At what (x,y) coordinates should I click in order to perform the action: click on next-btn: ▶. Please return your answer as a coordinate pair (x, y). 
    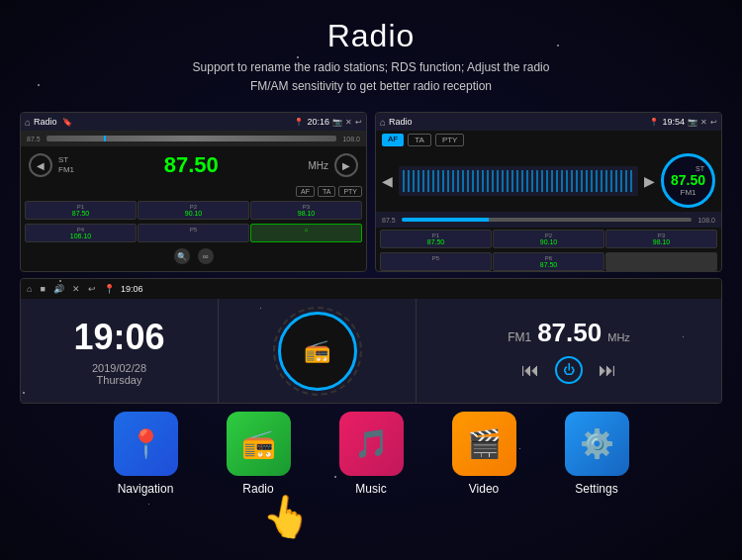
    Looking at the image, I should click on (346, 165).